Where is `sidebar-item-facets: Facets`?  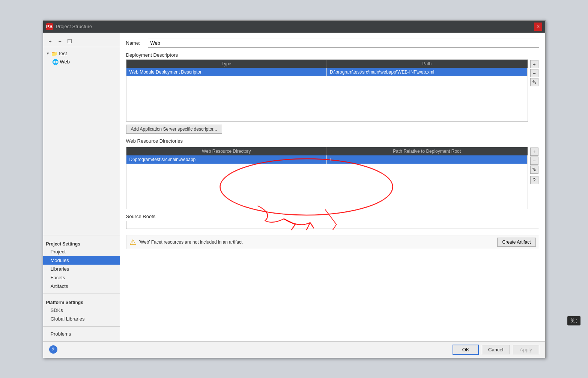 sidebar-item-facets: Facets is located at coordinates (81, 278).